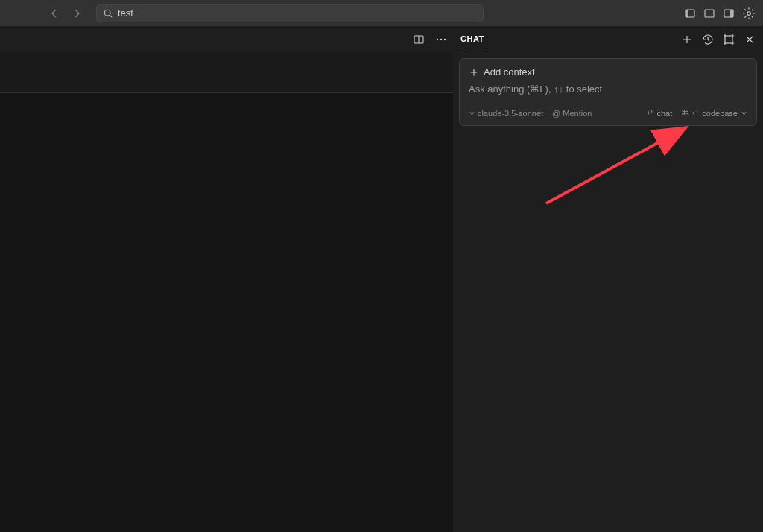  I want to click on chat-header: CHAT, so click(608, 39).